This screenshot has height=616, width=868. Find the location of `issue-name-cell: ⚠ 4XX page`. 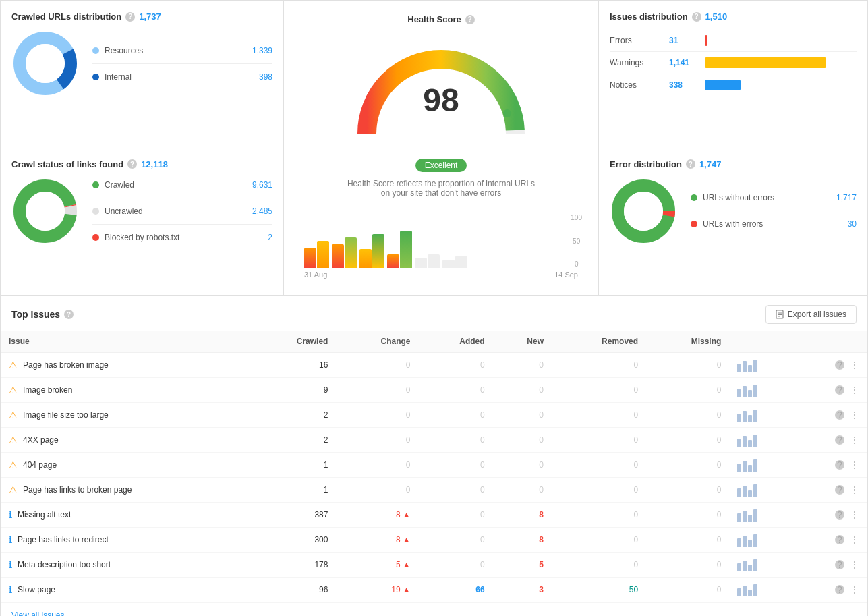

issue-name-cell: ⚠ 4XX page is located at coordinates (125, 440).